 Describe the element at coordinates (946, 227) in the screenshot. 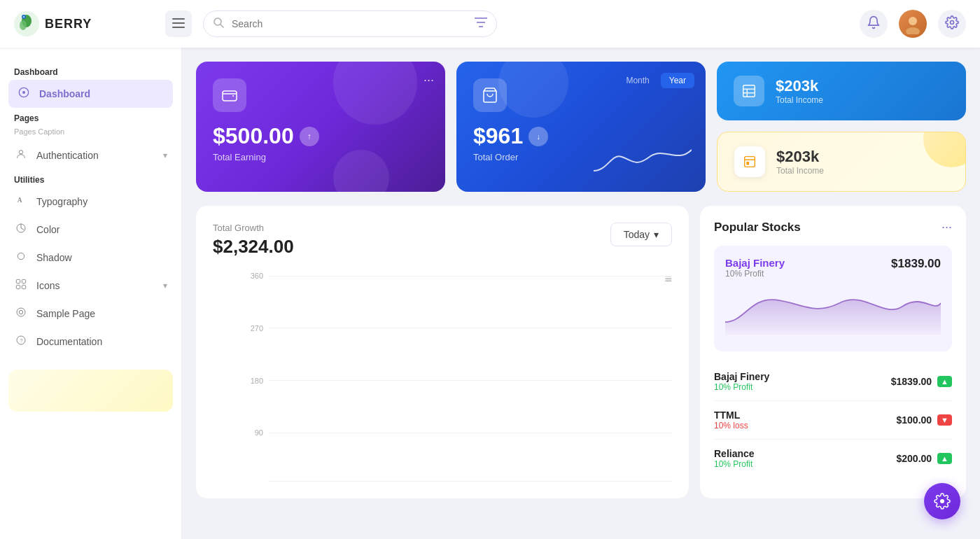

I see `stocks-more-icon: ···` at that location.